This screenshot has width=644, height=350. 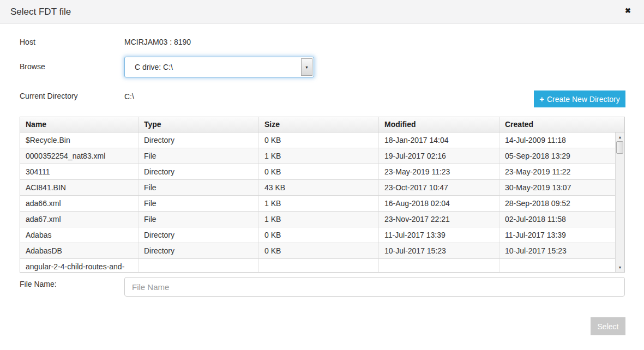 I want to click on column-header-modified: Modified, so click(x=440, y=124).